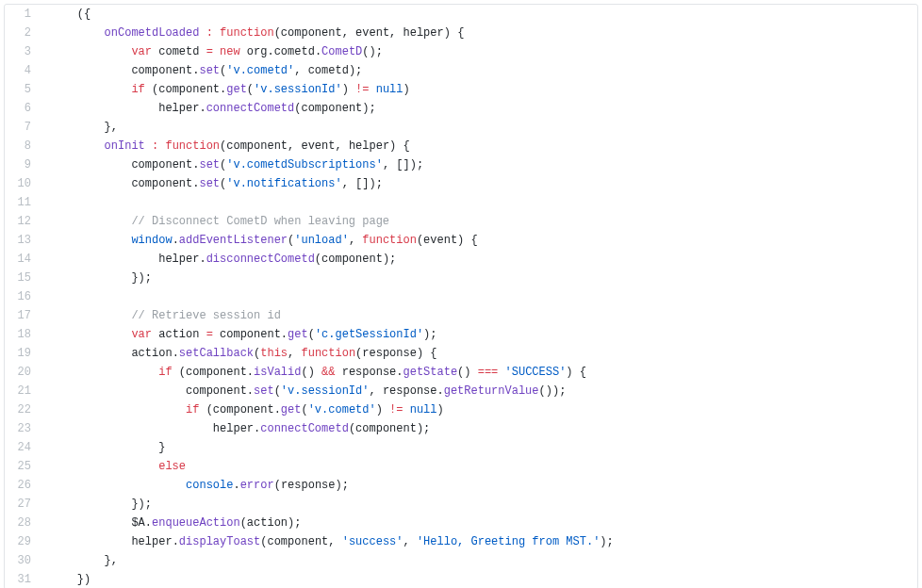 This screenshot has height=588, width=922. What do you see at coordinates (324, 71) in the screenshot?
I see `token: cometd` at bounding box center [324, 71].